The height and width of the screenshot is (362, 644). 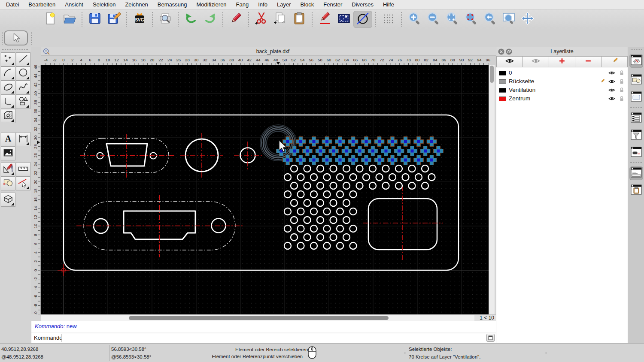 I want to click on menu-item-diverses: Diverses, so click(x=362, y=4).